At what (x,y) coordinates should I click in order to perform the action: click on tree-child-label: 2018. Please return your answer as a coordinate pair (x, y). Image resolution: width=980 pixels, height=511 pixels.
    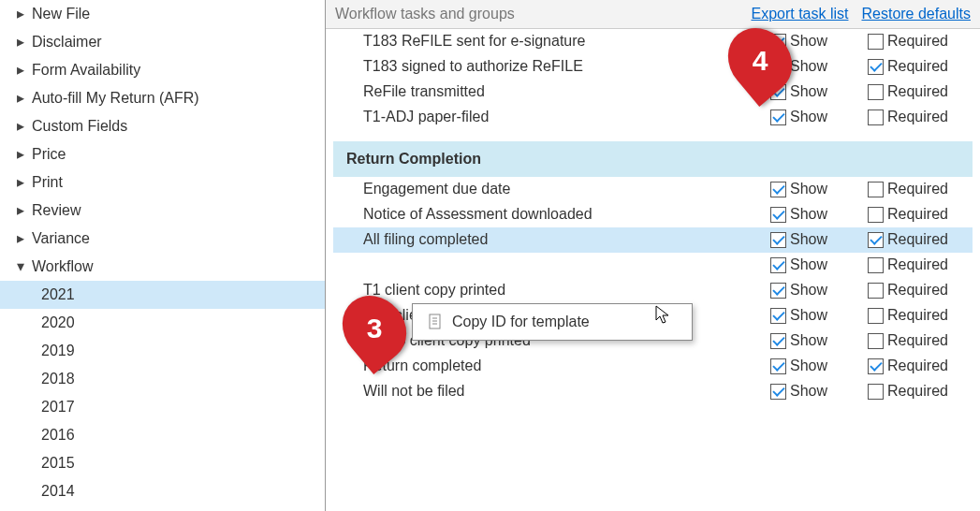
    Looking at the image, I should click on (58, 379).